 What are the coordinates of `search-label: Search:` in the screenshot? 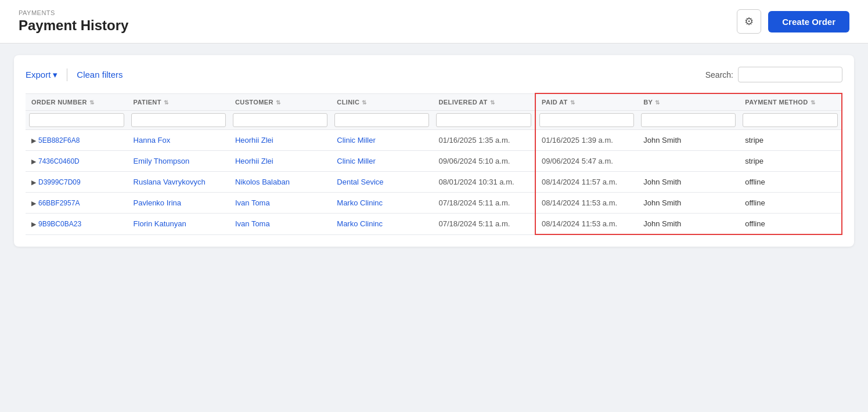 It's located at (719, 75).